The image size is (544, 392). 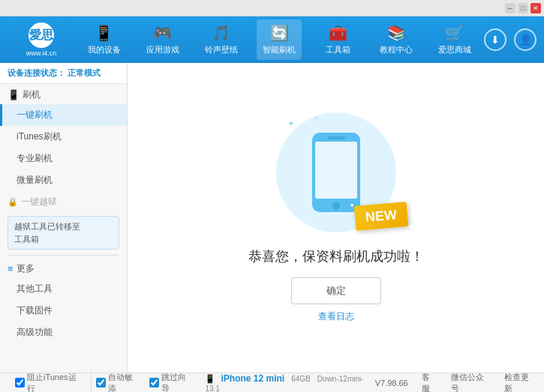 What do you see at coordinates (63, 310) in the screenshot?
I see `sidebar-item-download-firmware: 下载固件` at bounding box center [63, 310].